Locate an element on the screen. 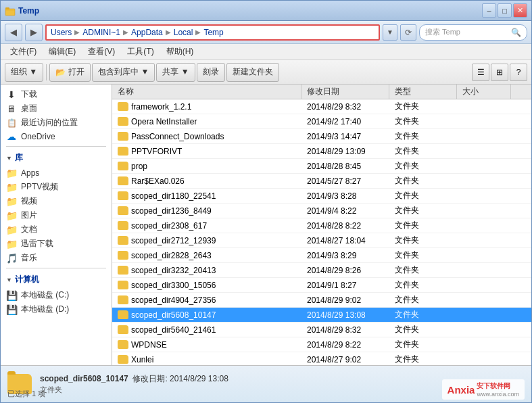 The height and width of the screenshot is (403, 532). table-row: PassConnect_Downloads2014/9/3 14:47文件夹 is located at coordinates (322, 137).